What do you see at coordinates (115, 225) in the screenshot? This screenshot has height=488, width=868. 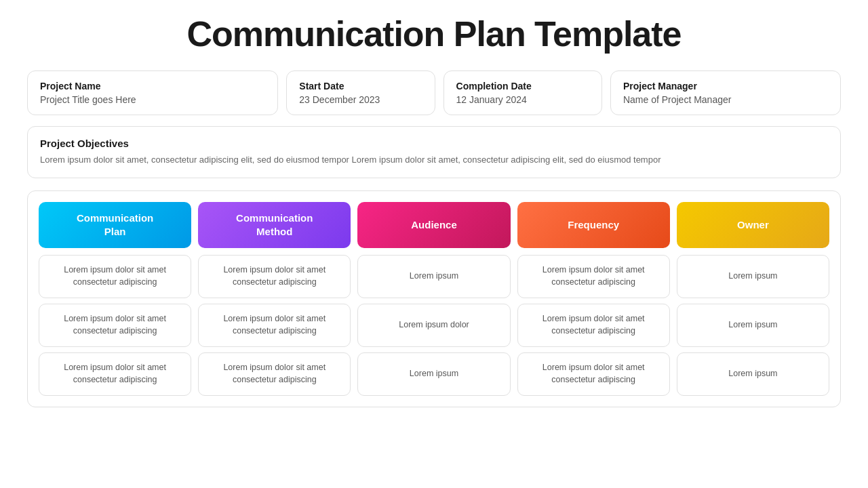 I see `col-header-comm-plan: CommunicationPlan` at bounding box center [115, 225].